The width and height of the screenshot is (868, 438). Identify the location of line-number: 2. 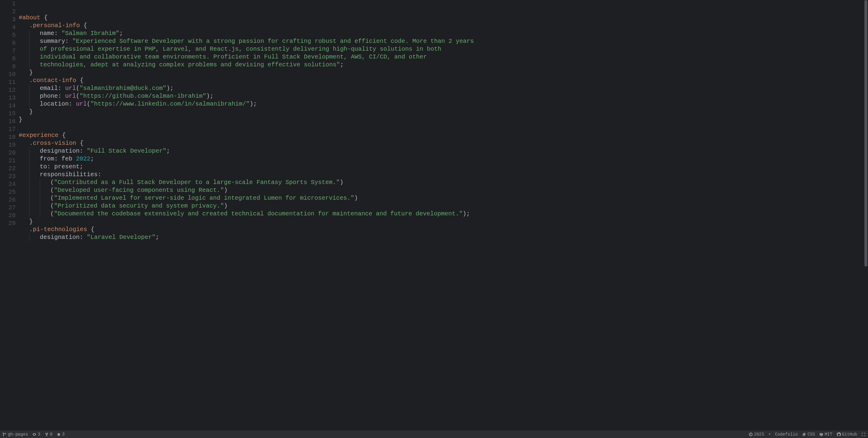
(9, 12).